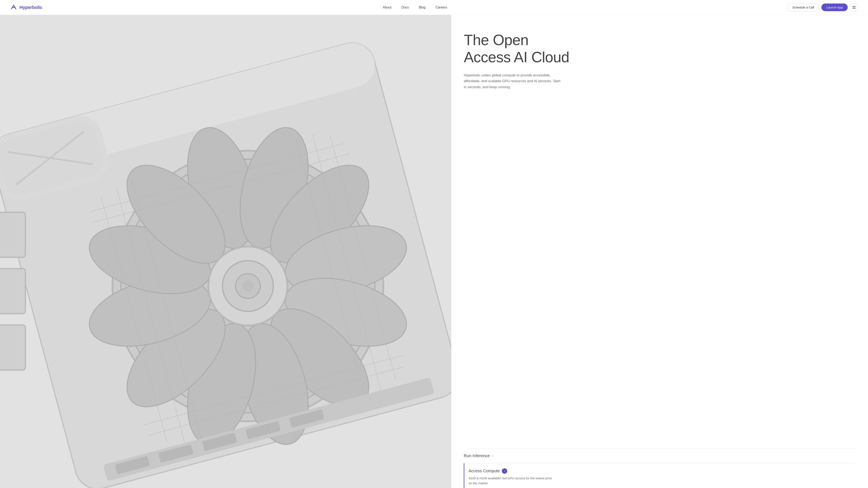  What do you see at coordinates (662, 471) in the screenshot?
I see `feature-access-compute-title: Access Compute ›` at bounding box center [662, 471].